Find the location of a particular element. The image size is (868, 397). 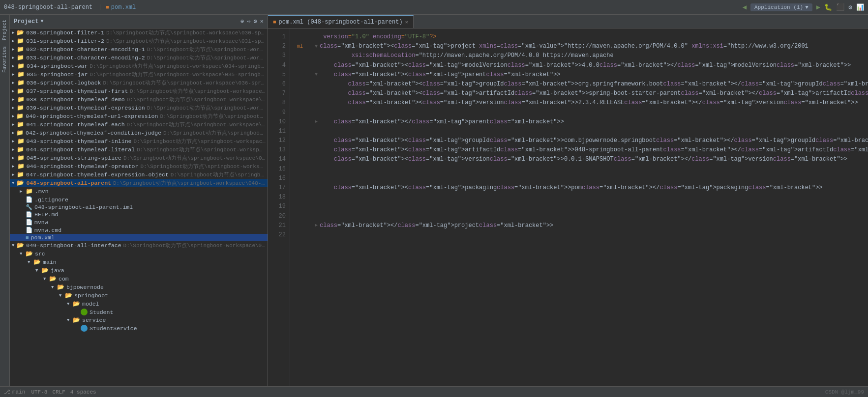

line-num-8: 8 is located at coordinates (280, 103).